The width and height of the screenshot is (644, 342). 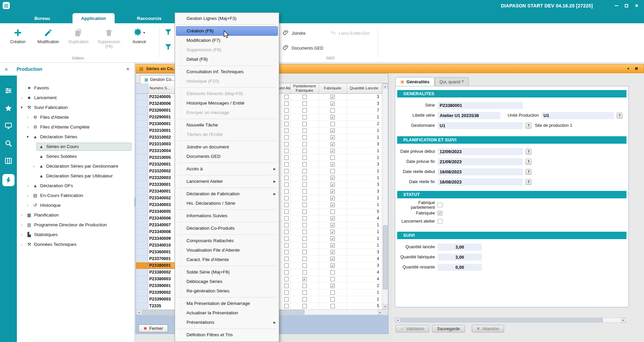 I want to click on filter-advanced-button, so click(x=168, y=47).